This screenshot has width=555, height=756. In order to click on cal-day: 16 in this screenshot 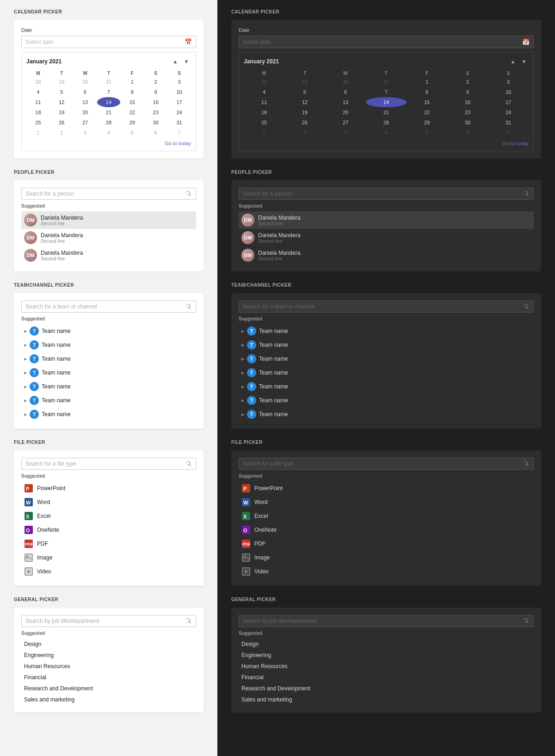, I will do `click(468, 102)`.